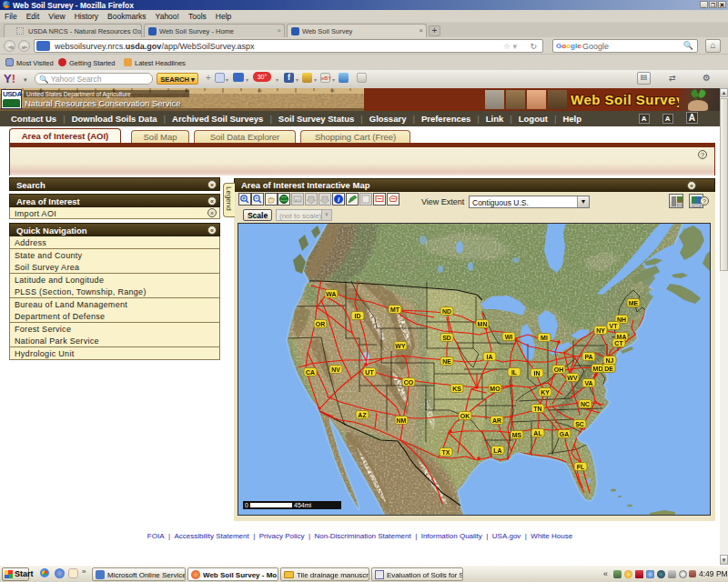 Image resolution: width=728 pixels, height=582 pixels. Describe the element at coordinates (333, 91) in the screenshot. I see `svg-text: 50` at that location.